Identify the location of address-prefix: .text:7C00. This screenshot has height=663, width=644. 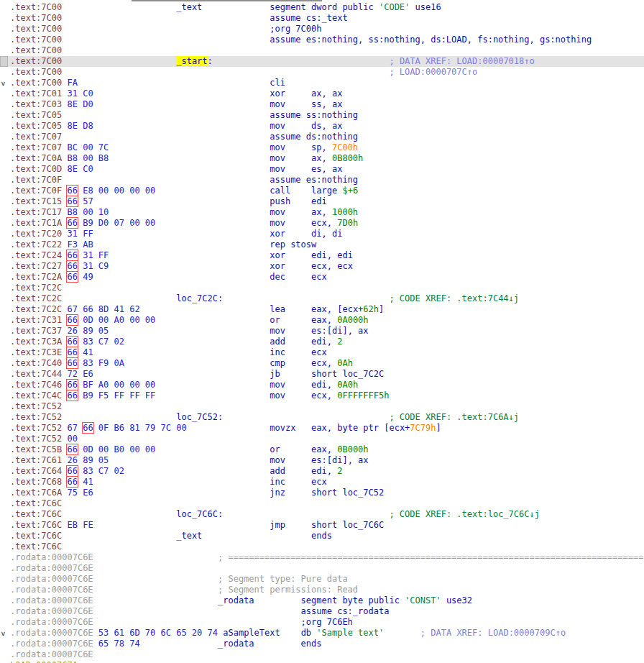
(36, 61).